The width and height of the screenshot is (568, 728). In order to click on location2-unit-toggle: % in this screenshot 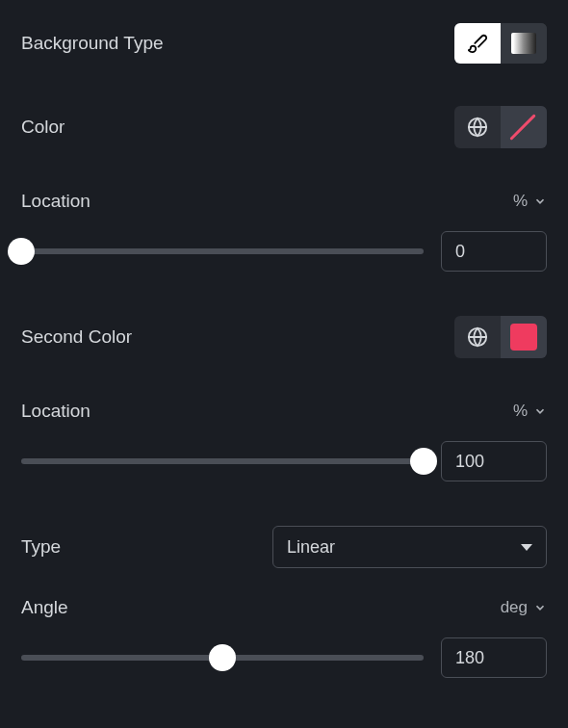, I will do `click(529, 411)`.